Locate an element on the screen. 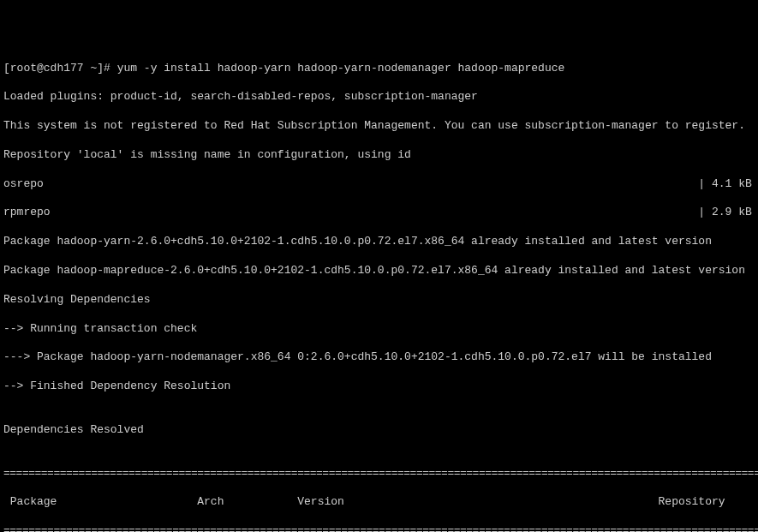 The image size is (758, 532). terminal-line: [root@cdh177 ~]# yum -y install hadoop-y… is located at coordinates (379, 69).